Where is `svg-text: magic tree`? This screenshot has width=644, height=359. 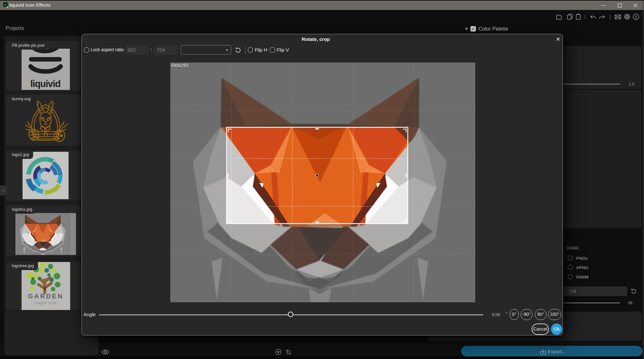 svg-text: magic tree is located at coordinates (46, 303).